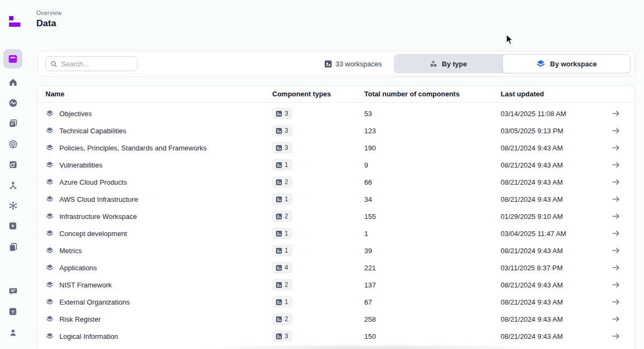 The width and height of the screenshot is (644, 349). I want to click on table-row: External Organizations 1 67 08/21/2024 9…, so click(336, 302).